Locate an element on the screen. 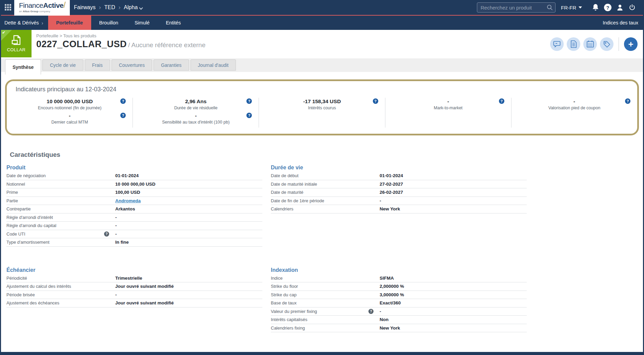  row-label: Date de fin de 1ère période is located at coordinates (325, 201).